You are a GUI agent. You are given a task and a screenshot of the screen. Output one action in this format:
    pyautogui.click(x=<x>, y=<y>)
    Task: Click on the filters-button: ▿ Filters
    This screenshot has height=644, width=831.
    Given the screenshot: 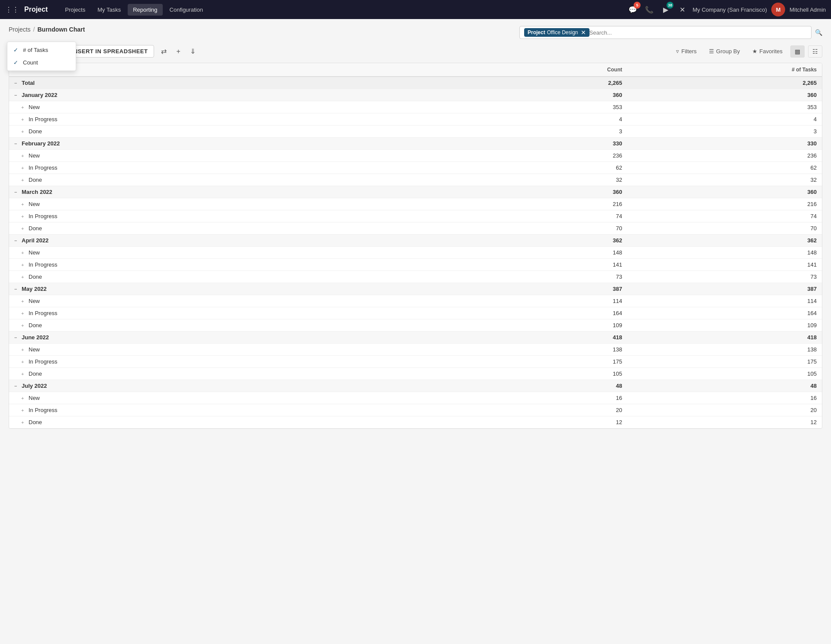 What is the action you would take?
    pyautogui.click(x=686, y=51)
    